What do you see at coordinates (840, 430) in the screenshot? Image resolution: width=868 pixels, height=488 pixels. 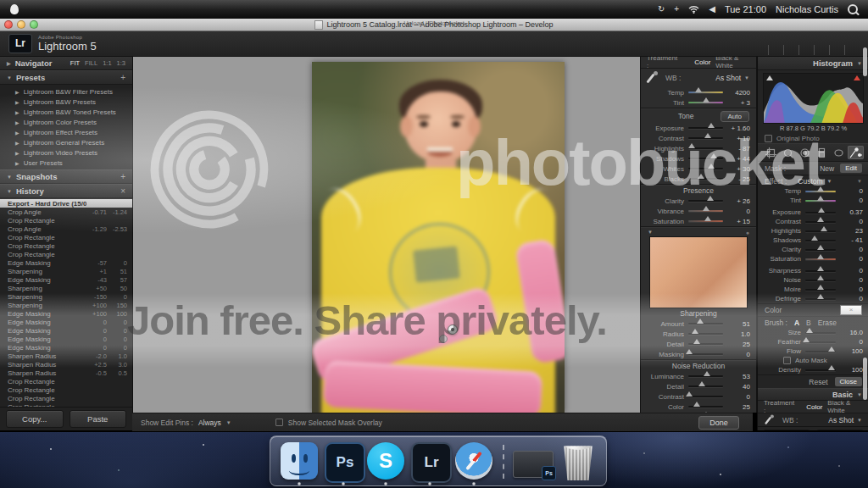 I see `reset-adobe-button: Reset (Adobe)` at bounding box center [840, 430].